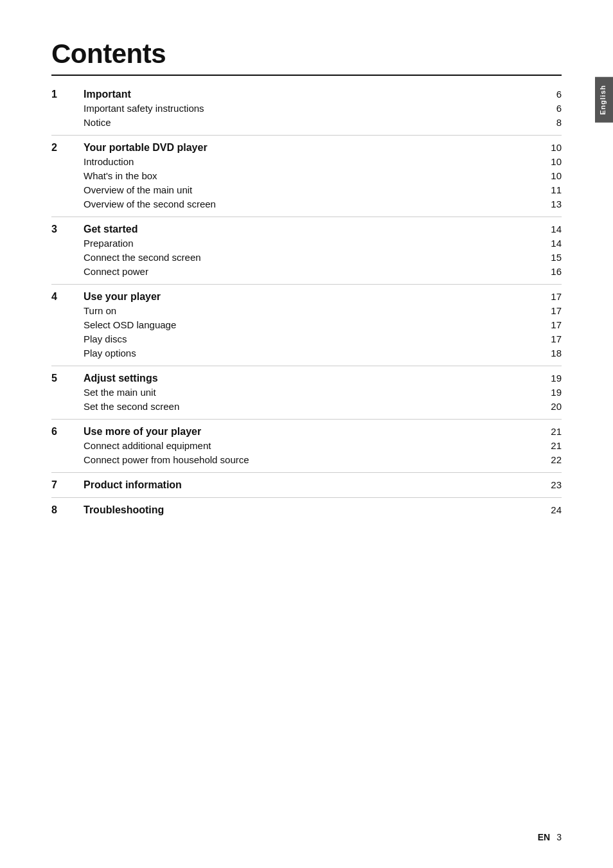 Image resolution: width=613 pixels, height=868 pixels. Describe the element at coordinates (306, 393) in the screenshot. I see `subsection-row: Set the main unit 19` at that location.